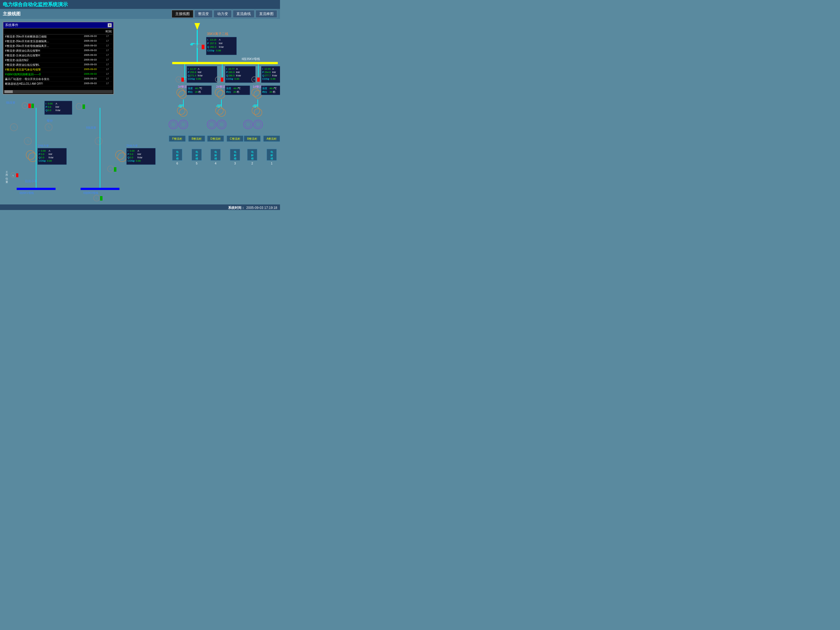 Image resolution: width=840 pixels, height=630 pixels. What do you see at coordinates (258, 80) in the screenshot?
I see `red-box-rect1` at bounding box center [258, 80].